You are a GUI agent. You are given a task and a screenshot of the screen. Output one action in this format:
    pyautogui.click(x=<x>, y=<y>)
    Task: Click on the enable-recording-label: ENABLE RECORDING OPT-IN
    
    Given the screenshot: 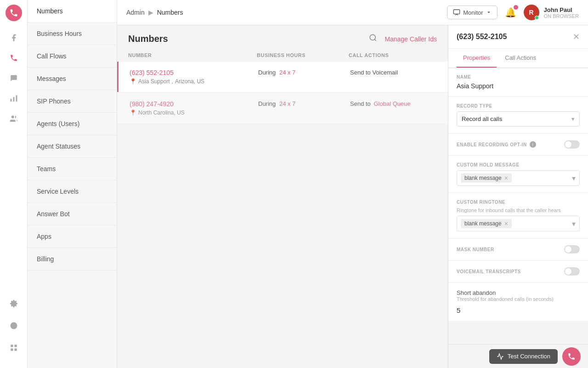 What is the action you would take?
    pyautogui.click(x=492, y=144)
    